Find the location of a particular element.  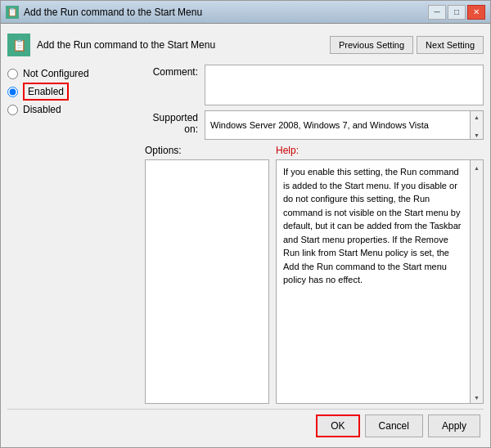

comment-label: Comment: is located at coordinates (172, 71).